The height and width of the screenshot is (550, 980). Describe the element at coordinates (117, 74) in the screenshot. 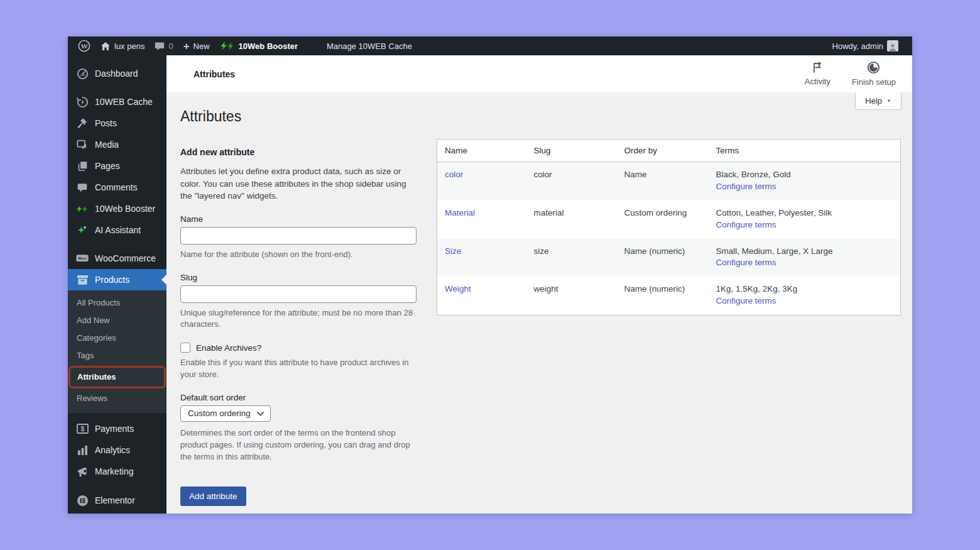

I see `sidebar-item-dashboard: Dashboard` at that location.